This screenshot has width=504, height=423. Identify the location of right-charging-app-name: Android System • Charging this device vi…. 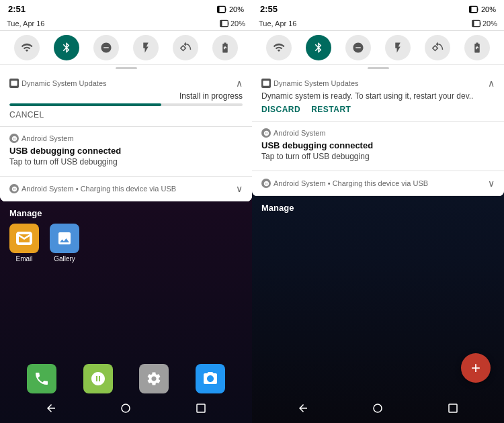
(345, 183).